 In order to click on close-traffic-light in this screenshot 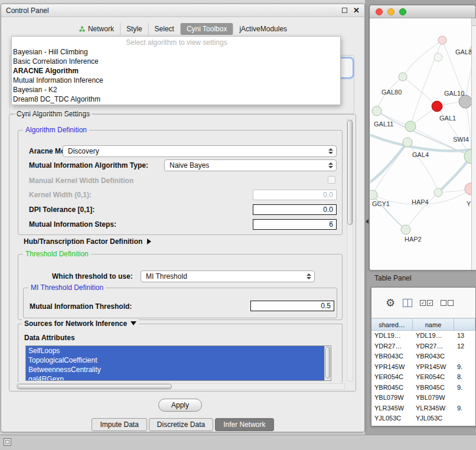, I will do `click(379, 12)`.